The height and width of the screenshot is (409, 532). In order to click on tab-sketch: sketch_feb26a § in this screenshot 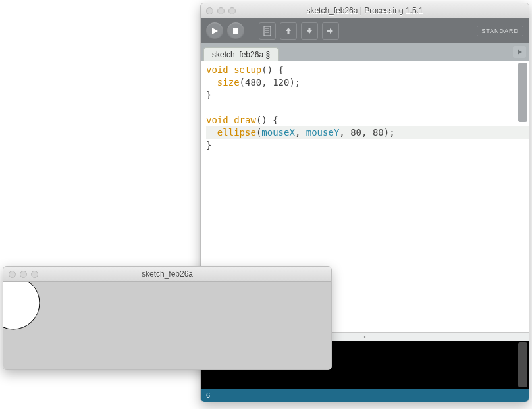, I will do `click(241, 54)`.